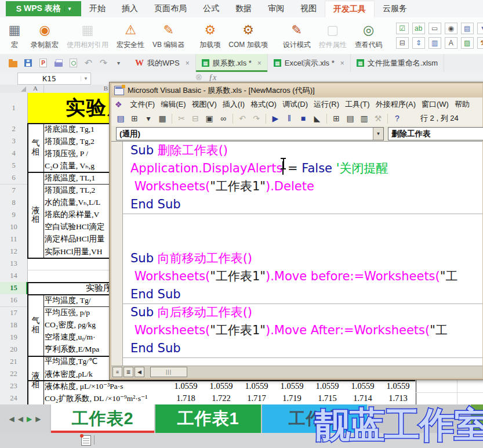 Image resolution: width=483 pixels, height=448 pixels. Describe the element at coordinates (395, 104) in the screenshot. I see `vb-menu-8: 外接程序(A)` at that location.